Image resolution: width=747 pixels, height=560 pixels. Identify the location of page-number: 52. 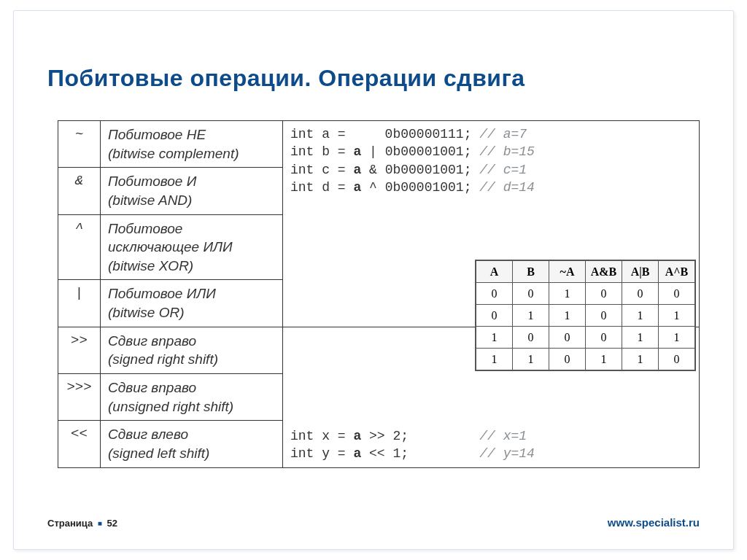
(112, 524).